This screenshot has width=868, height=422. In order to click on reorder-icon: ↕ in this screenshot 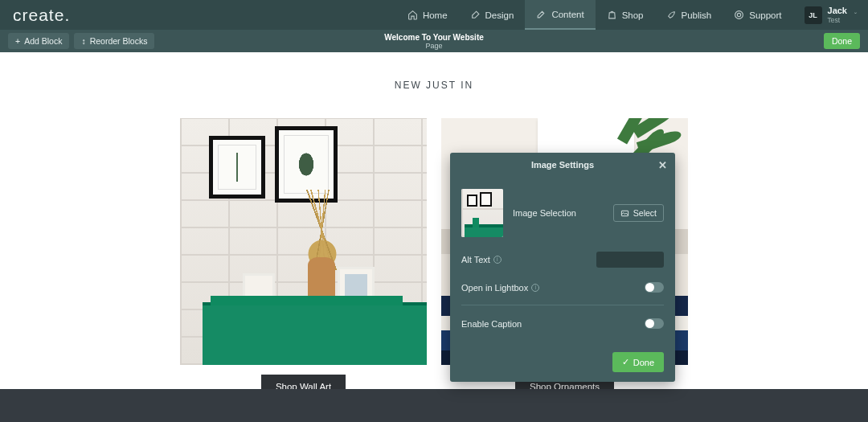, I will do `click(84, 41)`.